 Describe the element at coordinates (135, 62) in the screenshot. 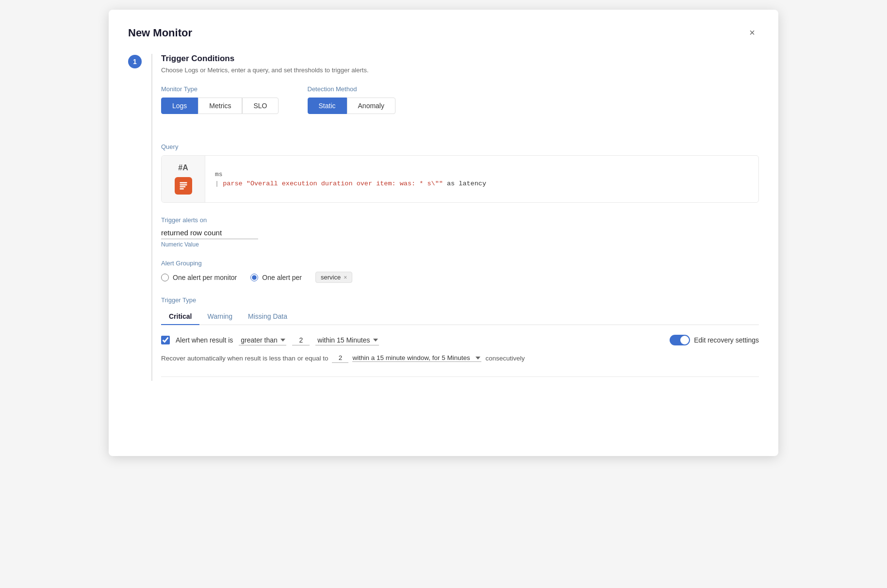

I see `step-badge-1: 1` at that location.